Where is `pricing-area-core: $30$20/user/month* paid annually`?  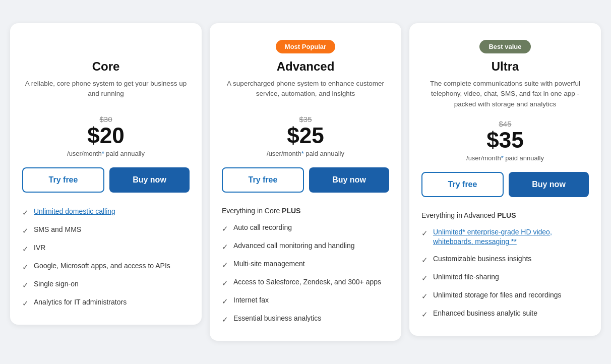 pricing-area-core: $30$20/user/month* paid annually is located at coordinates (106, 136).